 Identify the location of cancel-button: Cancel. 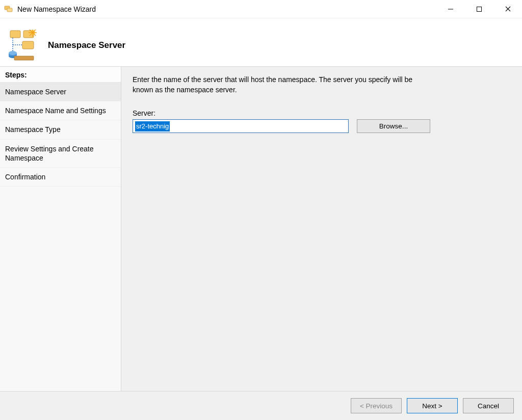
(488, 406).